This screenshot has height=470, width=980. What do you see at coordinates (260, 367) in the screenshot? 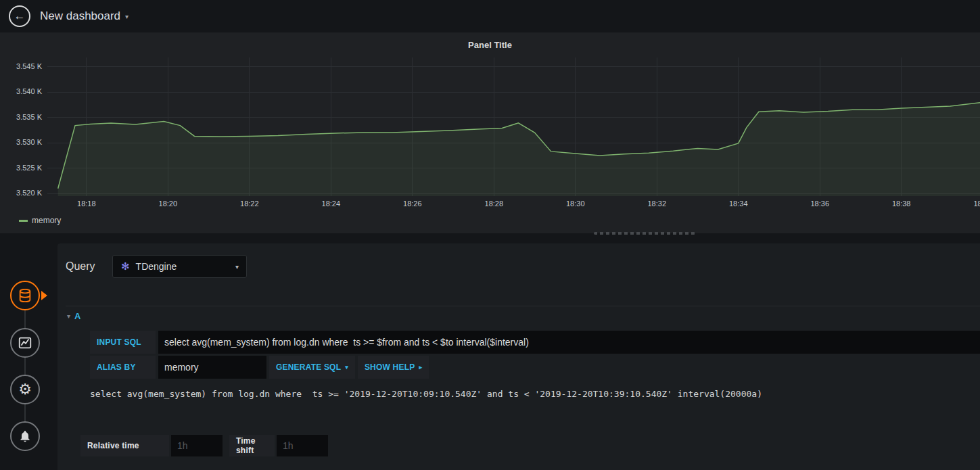
I see `alias-by-row: ALIAS BY GENERATE SQL ▾ SHOW HELP ▸` at bounding box center [260, 367].